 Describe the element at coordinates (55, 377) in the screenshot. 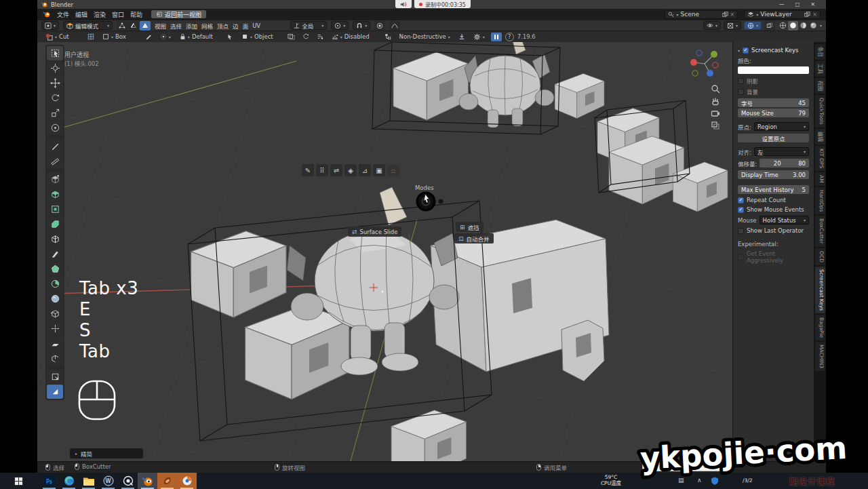

I see `tool-corner-pull` at that location.